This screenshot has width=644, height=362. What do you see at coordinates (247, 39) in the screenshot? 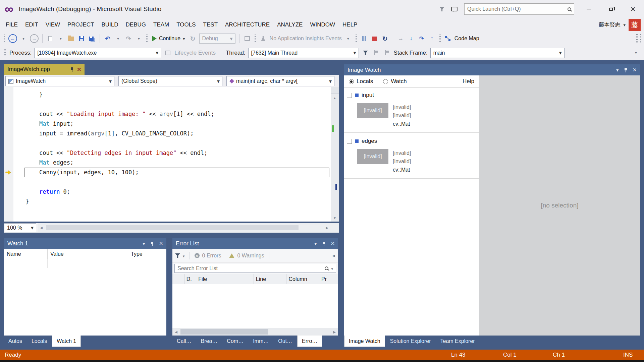
I see `attach-process-button` at bounding box center [247, 39].